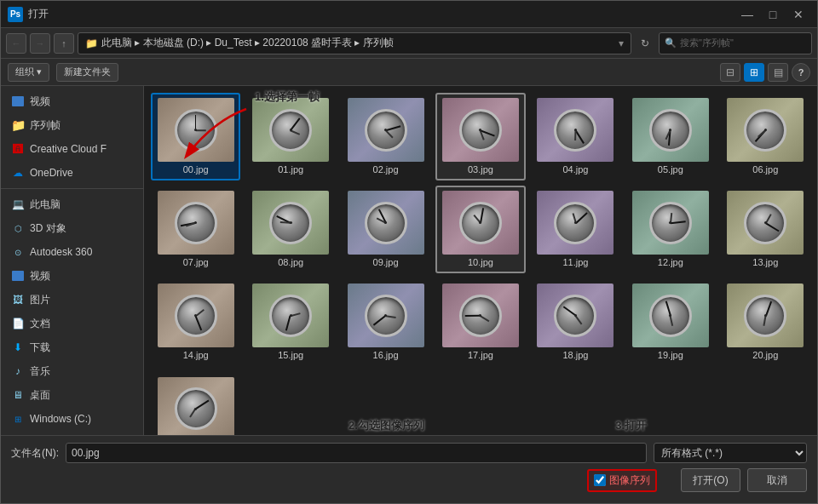 The width and height of the screenshot is (818, 504). I want to click on sidebar-item-onedrive: ☁ OneDrive, so click(72, 173).